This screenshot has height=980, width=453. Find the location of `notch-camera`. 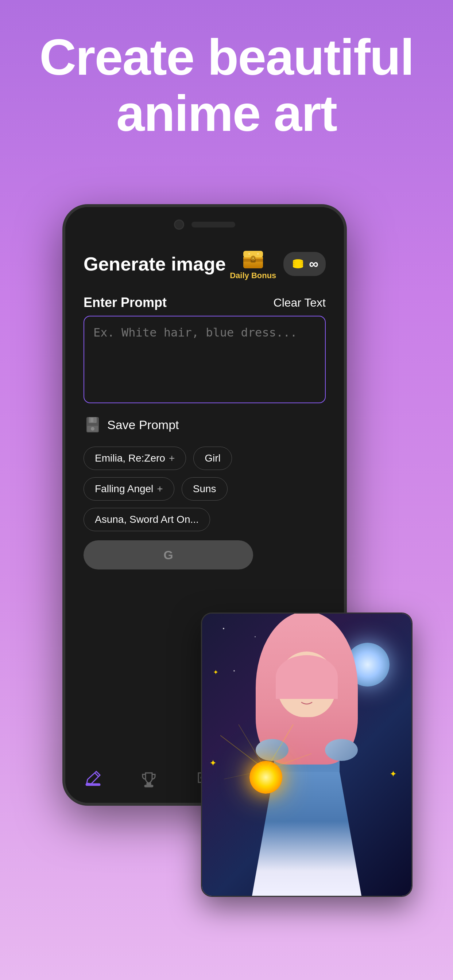

notch-camera is located at coordinates (179, 224).